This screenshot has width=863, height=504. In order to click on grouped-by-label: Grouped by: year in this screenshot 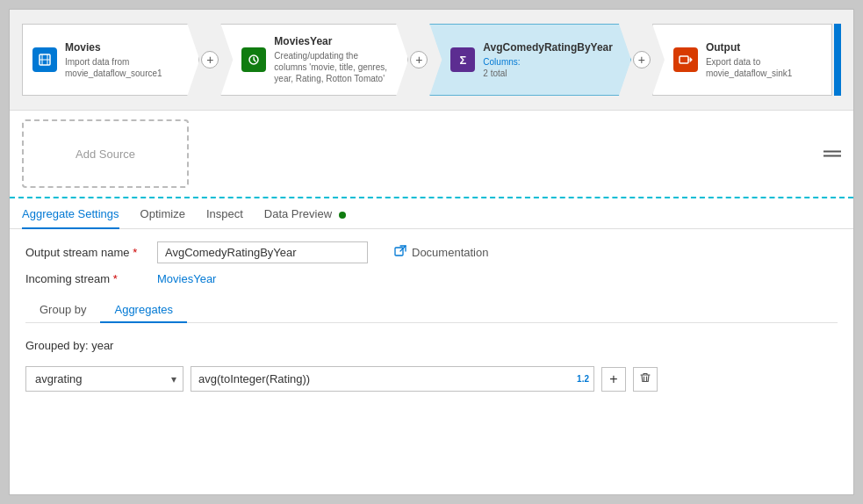, I will do `click(432, 346)`.